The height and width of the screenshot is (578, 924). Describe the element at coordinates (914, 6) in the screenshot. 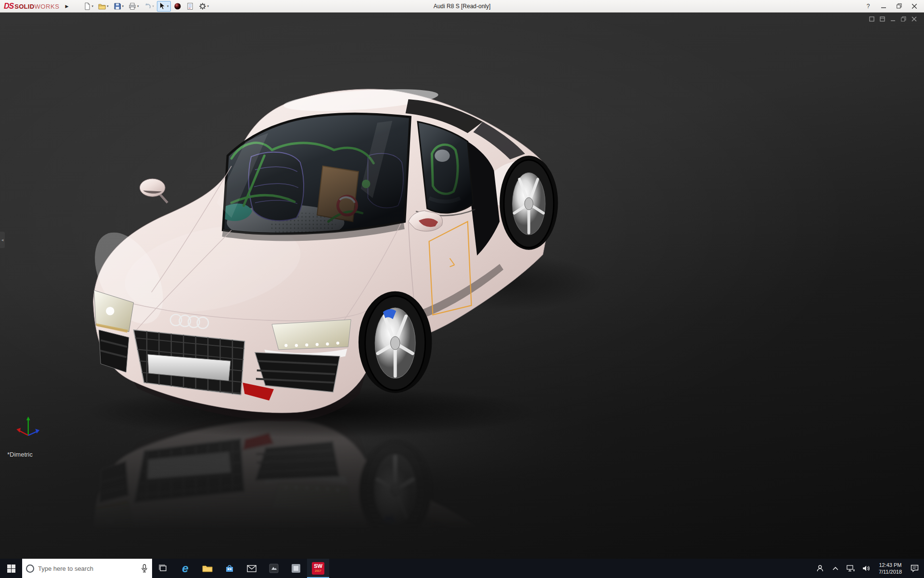

I see `close-icon` at that location.